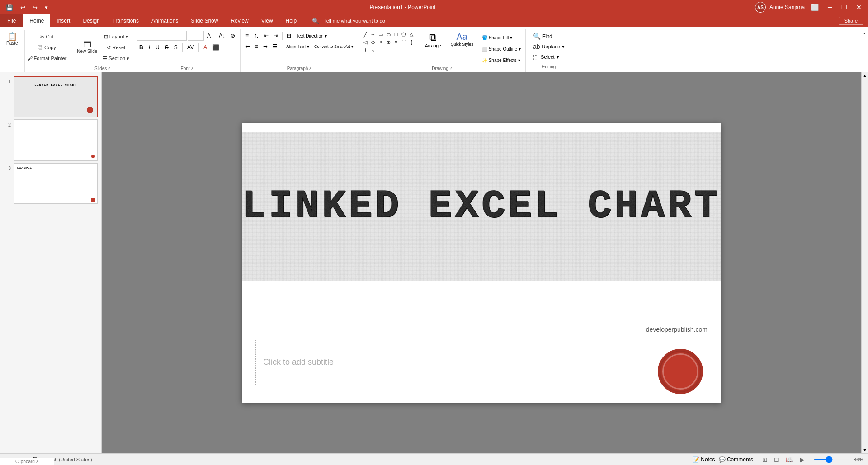  I want to click on shape-rtri-icon: ◁, so click(365, 42).